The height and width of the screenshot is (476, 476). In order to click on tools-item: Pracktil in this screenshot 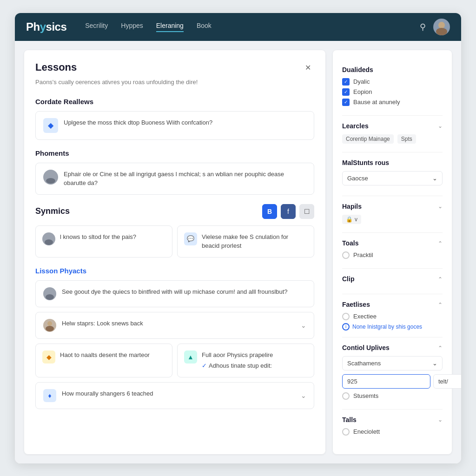, I will do `click(392, 255)`.